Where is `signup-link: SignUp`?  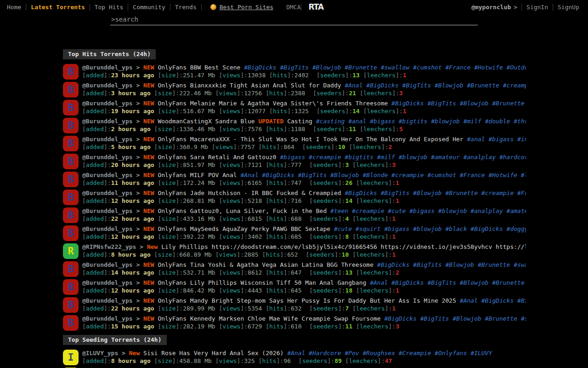 signup-link: SignUp is located at coordinates (569, 7).